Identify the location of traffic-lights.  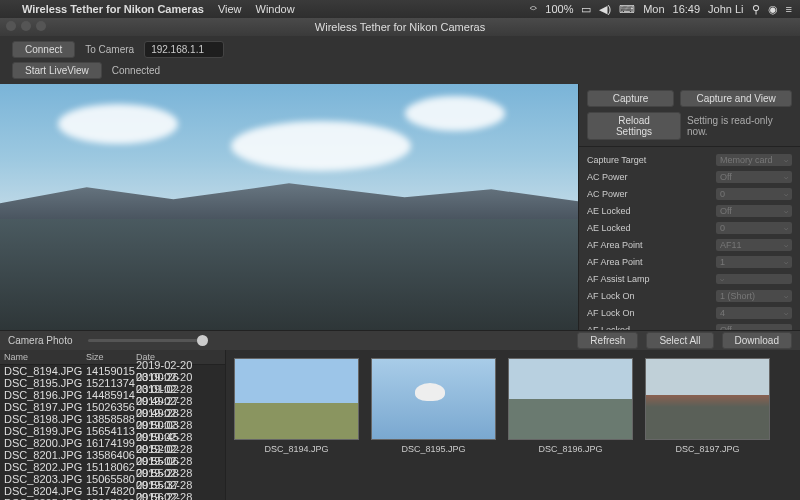
(26, 26).